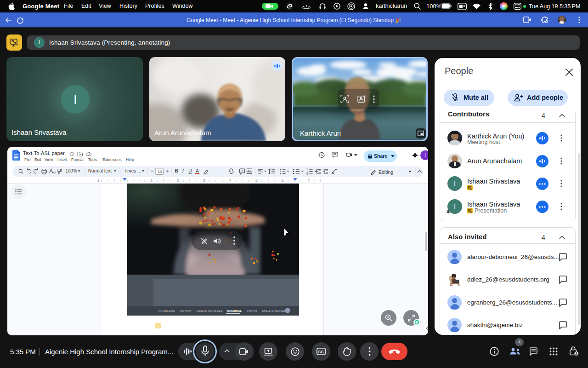  What do you see at coordinates (177, 171) in the screenshot?
I see `svg-text: B` at bounding box center [177, 171].